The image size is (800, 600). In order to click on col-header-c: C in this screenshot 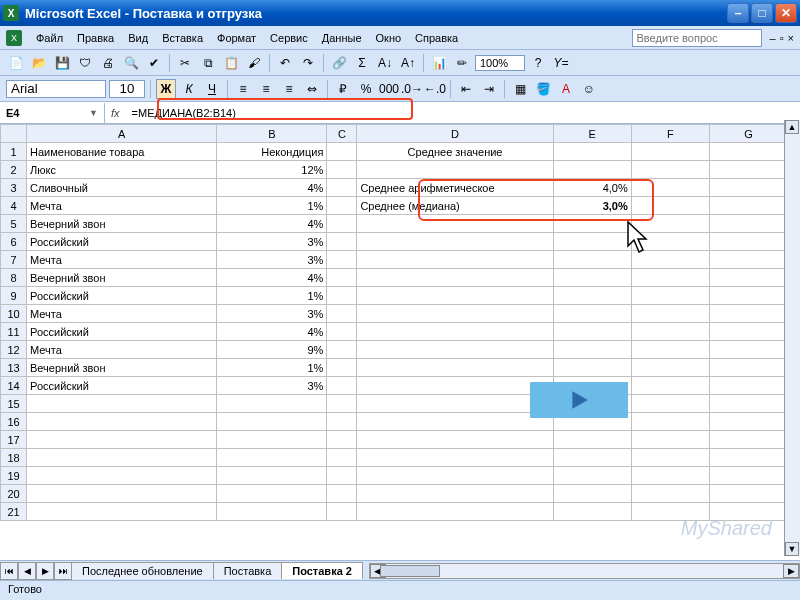, I will do `click(342, 134)`.